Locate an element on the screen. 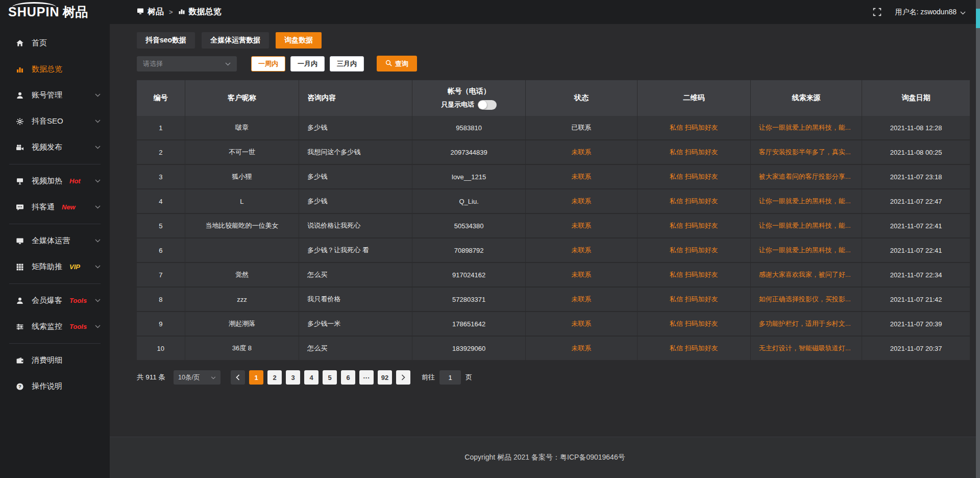 Image resolution: width=980 pixels, height=478 pixels. page-button-6: 6 is located at coordinates (348, 377).